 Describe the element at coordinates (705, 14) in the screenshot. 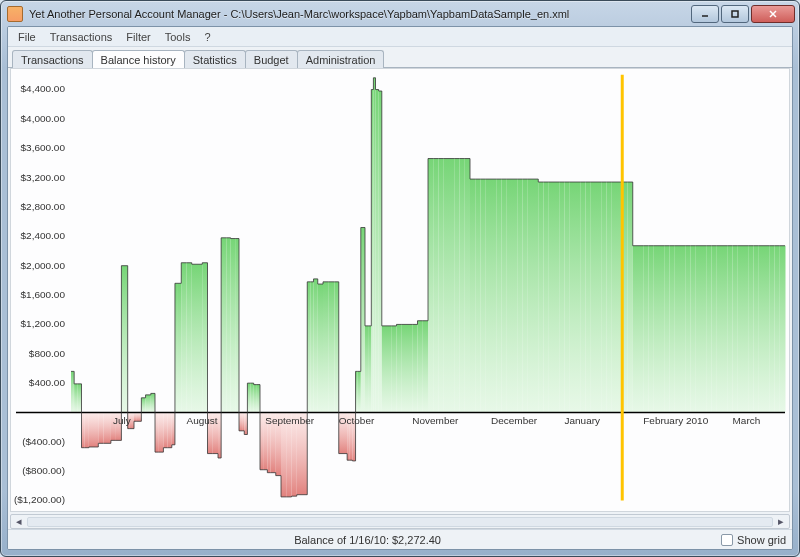

I see `minimize-button` at that location.